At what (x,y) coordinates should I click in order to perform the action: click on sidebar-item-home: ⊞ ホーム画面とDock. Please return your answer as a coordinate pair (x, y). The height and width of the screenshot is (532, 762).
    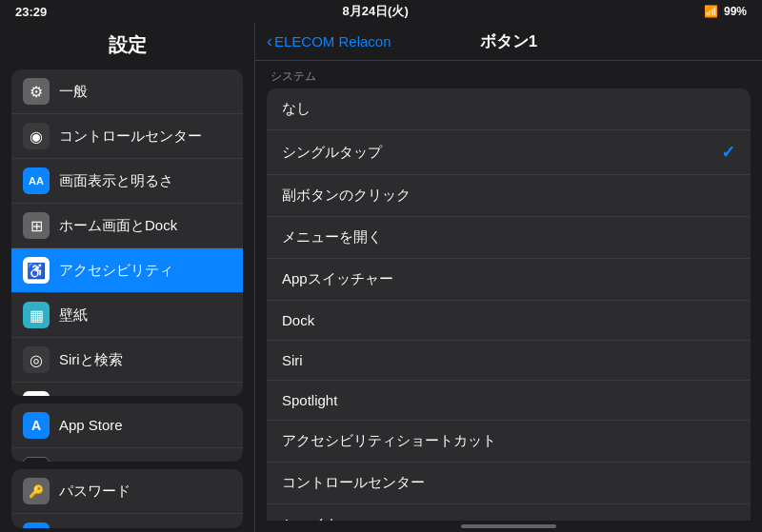
    Looking at the image, I should click on (128, 227).